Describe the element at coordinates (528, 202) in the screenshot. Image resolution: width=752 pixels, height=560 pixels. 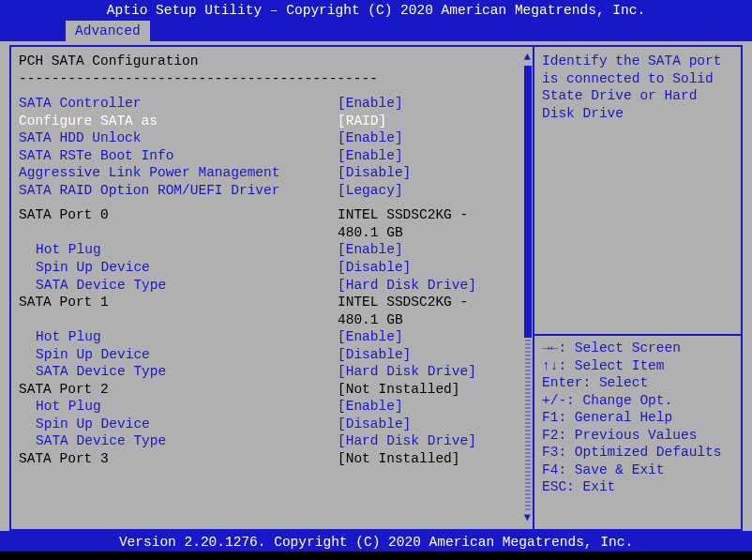
I see `scrollbar-thumb` at that location.